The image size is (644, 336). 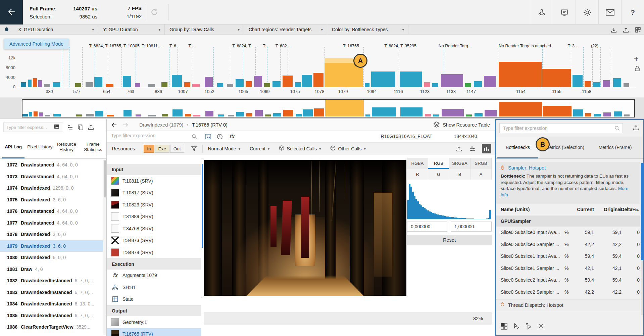 I want to click on show-resource-table-button: Show Resource Table, so click(x=462, y=125).